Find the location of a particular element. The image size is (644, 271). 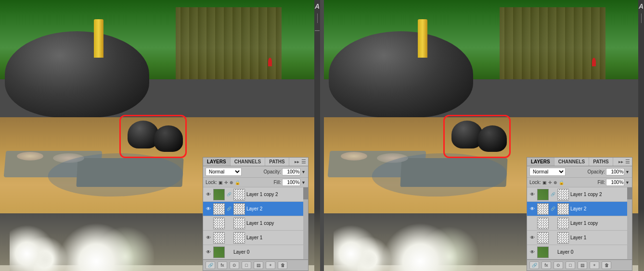

right-footer-mask: □ is located at coordinates (570, 265).